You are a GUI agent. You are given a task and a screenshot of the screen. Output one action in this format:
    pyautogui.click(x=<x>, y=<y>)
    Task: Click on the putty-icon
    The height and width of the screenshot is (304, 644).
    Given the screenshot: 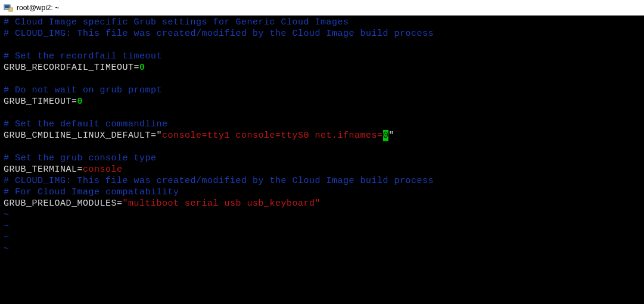 What is the action you would take?
    pyautogui.click(x=8, y=8)
    